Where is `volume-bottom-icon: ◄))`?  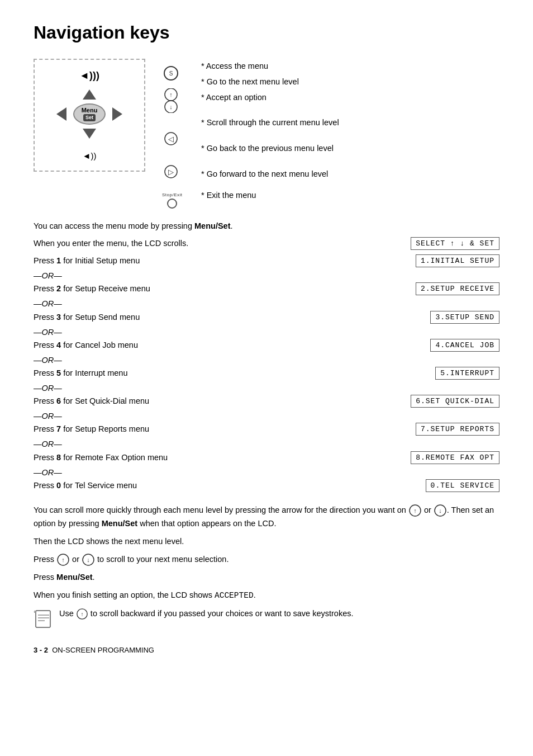 volume-bottom-icon: ◄)) is located at coordinates (89, 155).